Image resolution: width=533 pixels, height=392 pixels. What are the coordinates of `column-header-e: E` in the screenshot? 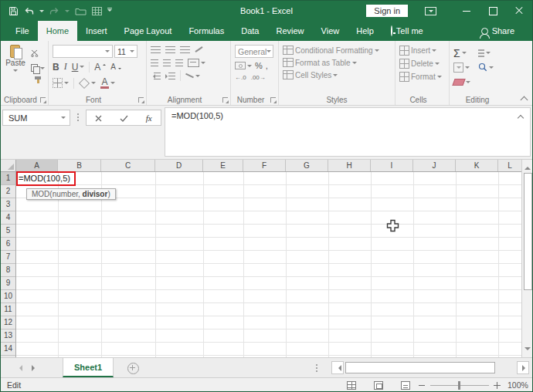 It's located at (223, 165).